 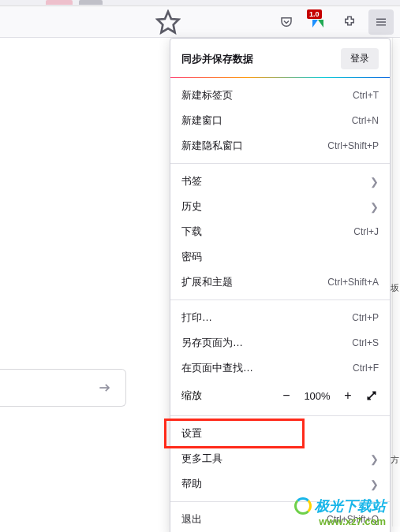 I want to click on menu-item-label: 密码, so click(x=192, y=257).